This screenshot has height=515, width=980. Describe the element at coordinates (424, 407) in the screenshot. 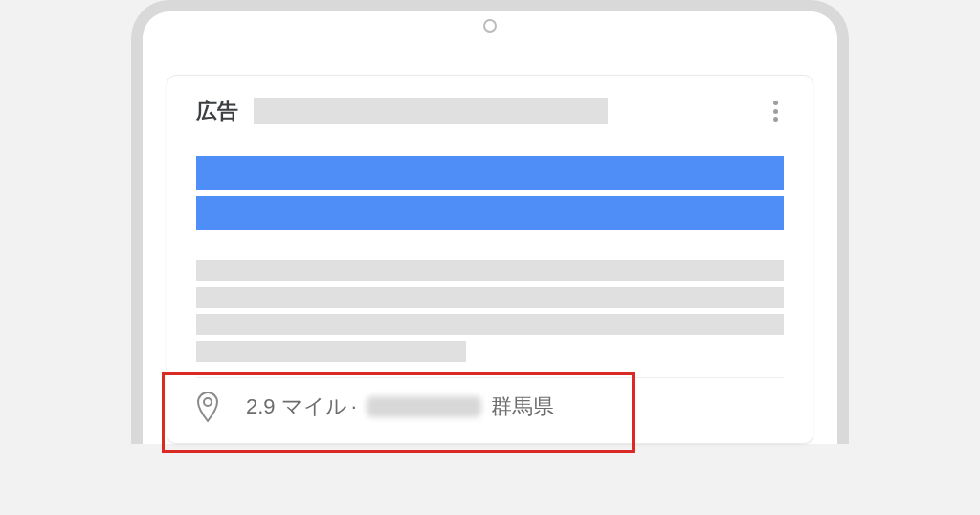

I see `location-address-obscured` at that location.